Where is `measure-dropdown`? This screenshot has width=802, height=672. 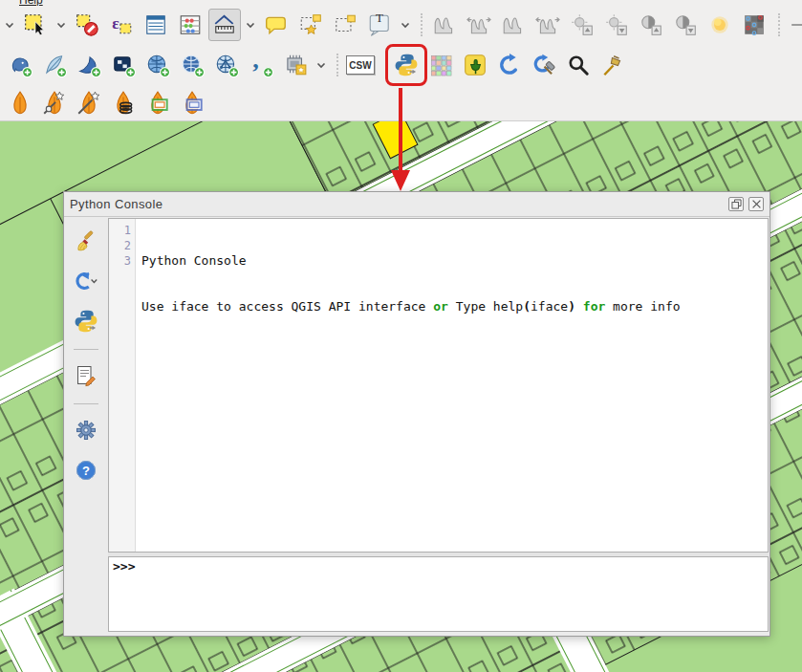 measure-dropdown is located at coordinates (250, 25).